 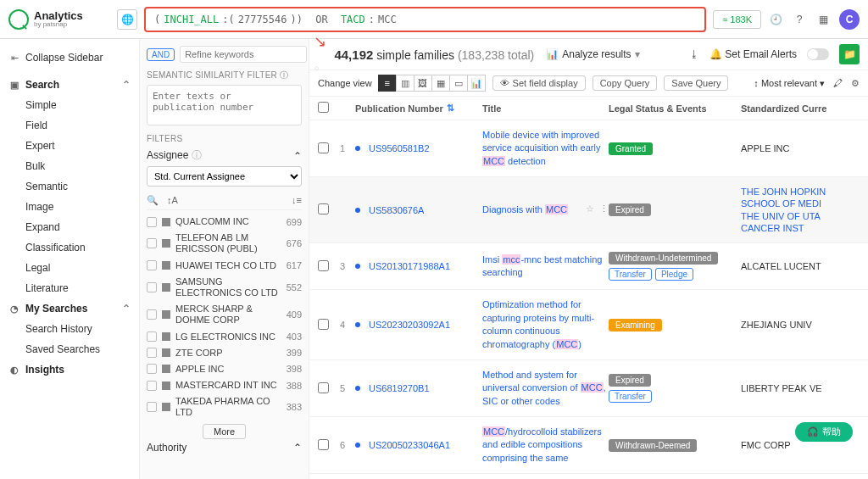 What do you see at coordinates (70, 105) in the screenshot?
I see `sidebar-item-simple: Simple` at bounding box center [70, 105].